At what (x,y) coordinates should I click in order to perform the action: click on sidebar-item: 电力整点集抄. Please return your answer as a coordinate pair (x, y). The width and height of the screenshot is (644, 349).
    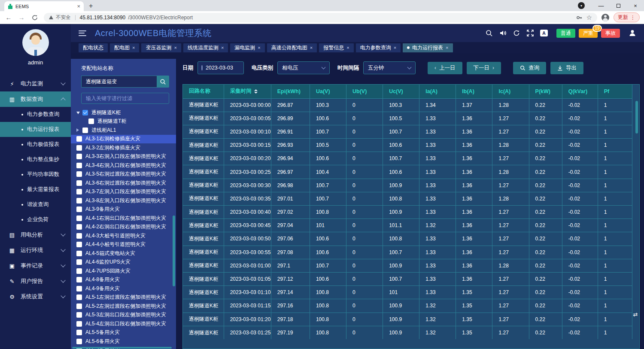
    Looking at the image, I should click on (35, 160).